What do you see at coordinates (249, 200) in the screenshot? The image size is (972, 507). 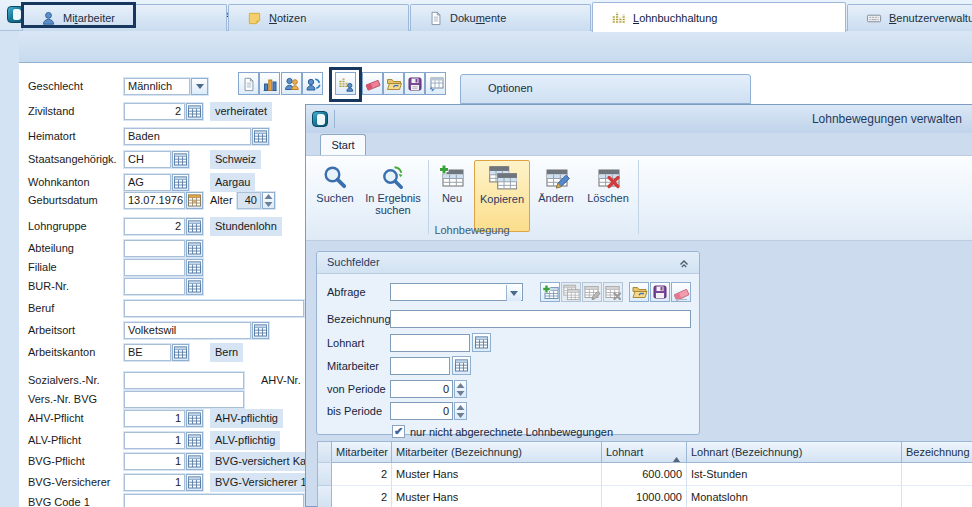 I see `form-field-value: 40` at bounding box center [249, 200].